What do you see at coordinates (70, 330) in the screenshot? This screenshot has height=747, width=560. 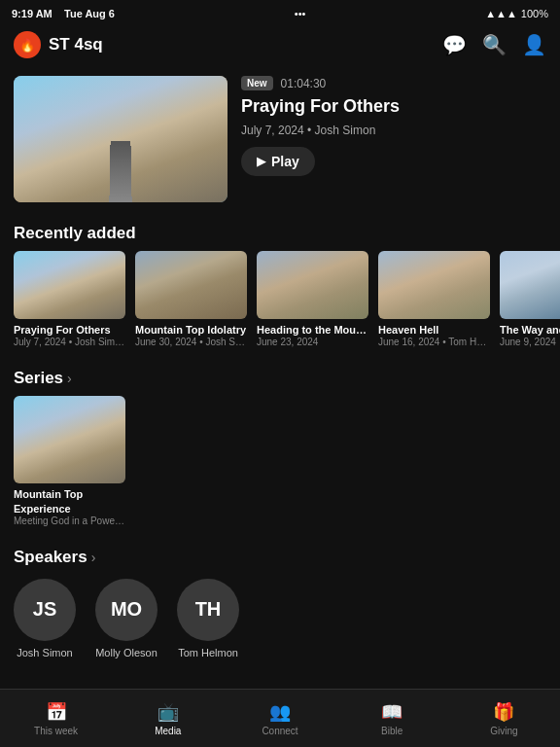 I see `thumb-title: Praying For Others` at bounding box center [70, 330].